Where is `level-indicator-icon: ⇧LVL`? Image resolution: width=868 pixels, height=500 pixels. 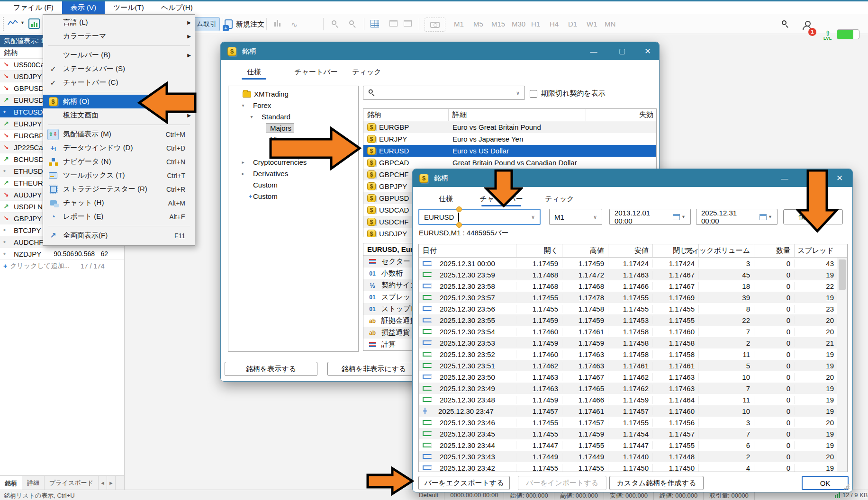
level-indicator-icon: ⇧LVL is located at coordinates (828, 35).